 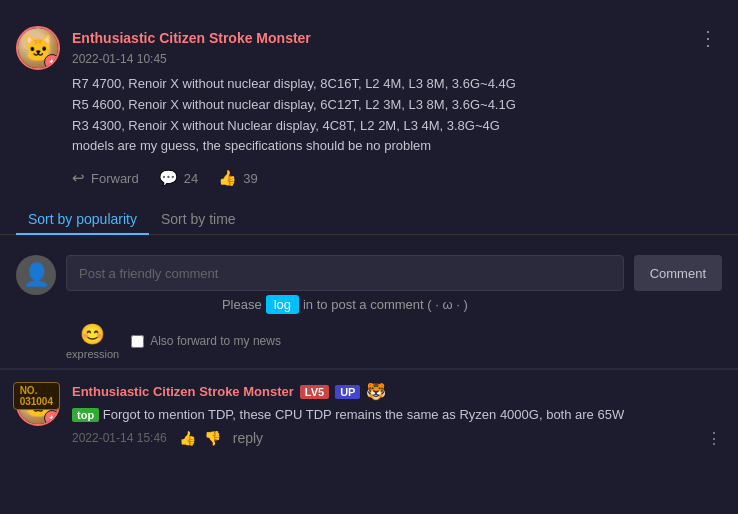 What do you see at coordinates (345, 273) in the screenshot?
I see `comment-input-box: Post a friendly comment` at bounding box center [345, 273].